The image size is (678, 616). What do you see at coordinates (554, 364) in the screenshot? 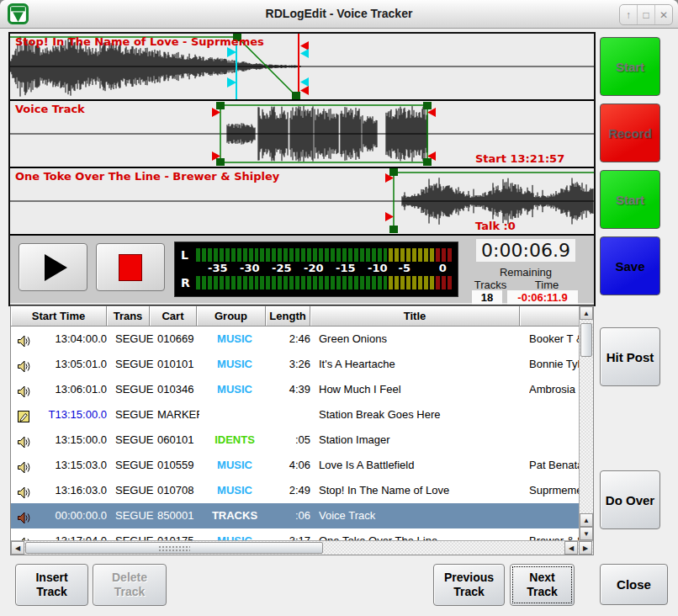
I see `row-artist: Bonnie Tyle` at bounding box center [554, 364].